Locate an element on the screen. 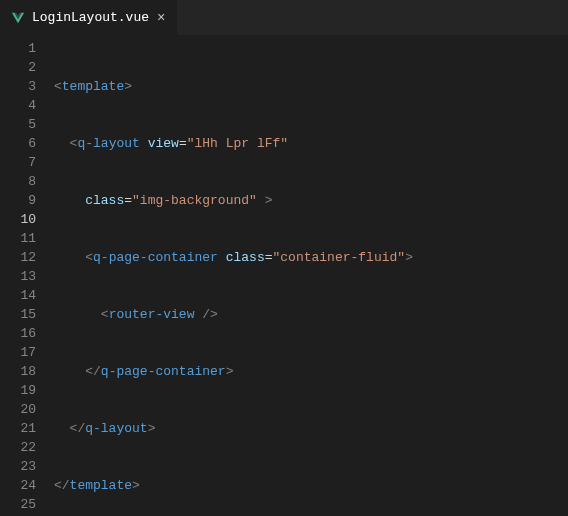  line-number: 19 is located at coordinates (18, 390).